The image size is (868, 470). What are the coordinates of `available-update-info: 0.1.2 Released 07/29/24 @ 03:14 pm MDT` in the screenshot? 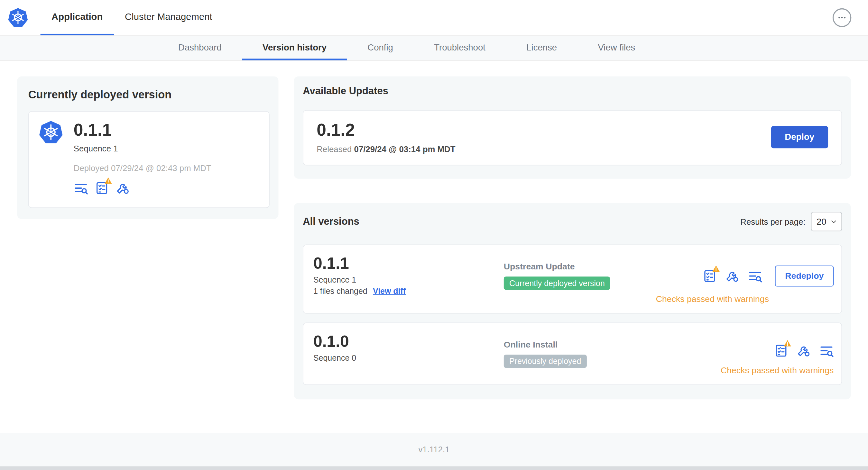 It's located at (386, 137).